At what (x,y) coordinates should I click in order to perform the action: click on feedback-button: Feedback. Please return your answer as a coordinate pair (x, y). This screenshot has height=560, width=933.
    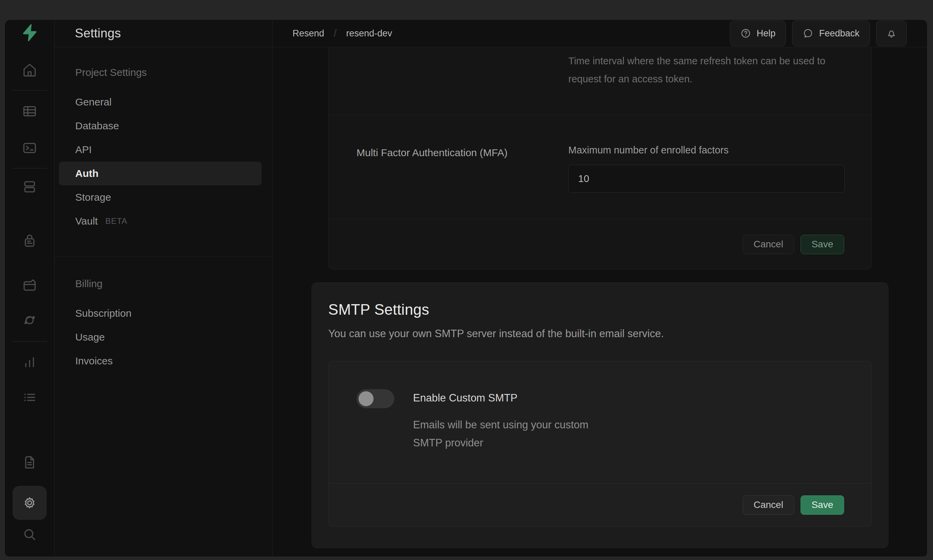
    Looking at the image, I should click on (831, 33).